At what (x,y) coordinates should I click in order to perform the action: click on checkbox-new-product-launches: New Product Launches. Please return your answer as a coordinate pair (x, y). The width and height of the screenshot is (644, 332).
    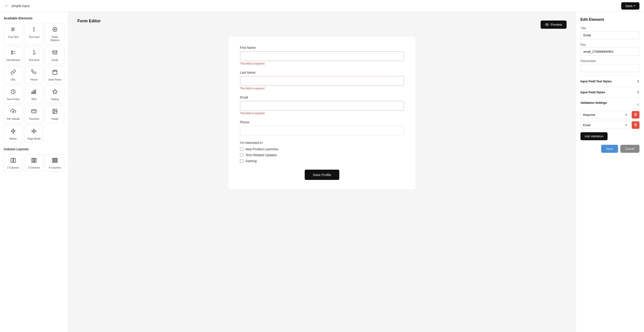
    Looking at the image, I should click on (322, 149).